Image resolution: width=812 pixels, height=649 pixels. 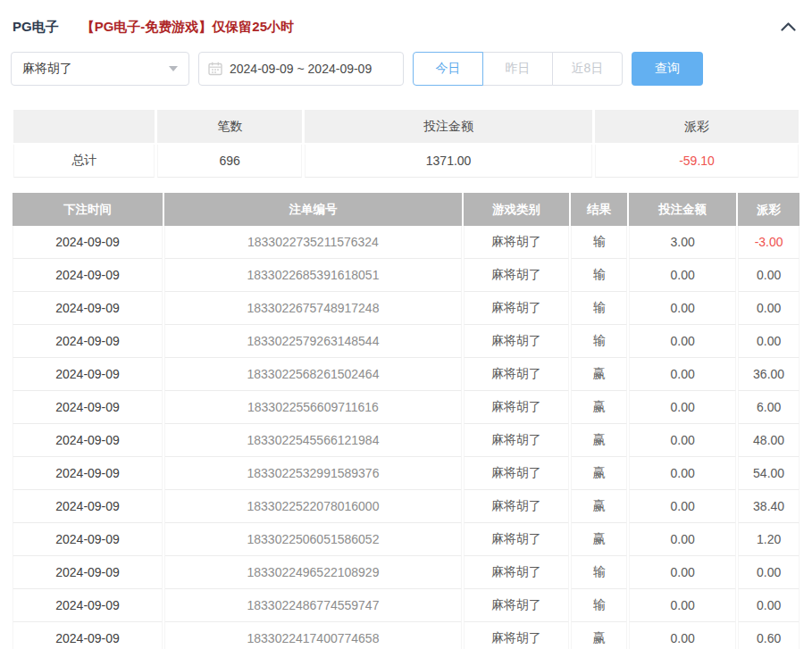 What do you see at coordinates (768, 539) in the screenshot?
I see `cell-payout: 1.20` at bounding box center [768, 539].